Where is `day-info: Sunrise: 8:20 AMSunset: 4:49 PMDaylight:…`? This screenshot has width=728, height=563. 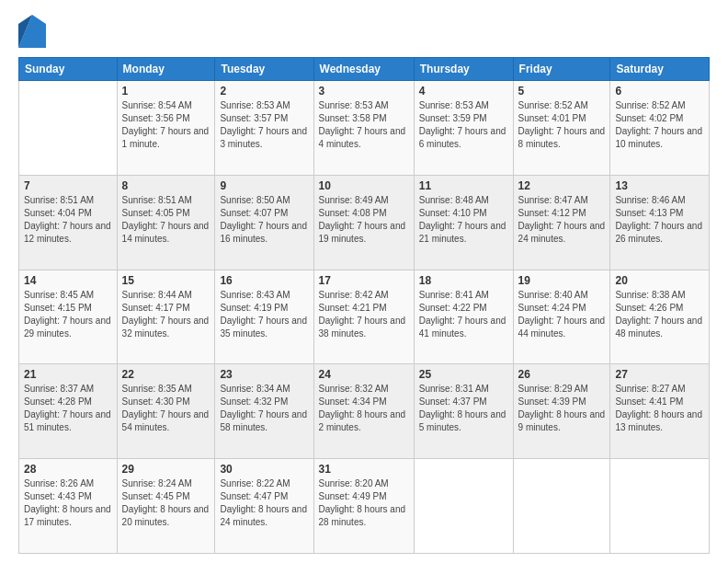
day-info: Sunrise: 8:20 AMSunset: 4:49 PMDaylight:… is located at coordinates (364, 503).